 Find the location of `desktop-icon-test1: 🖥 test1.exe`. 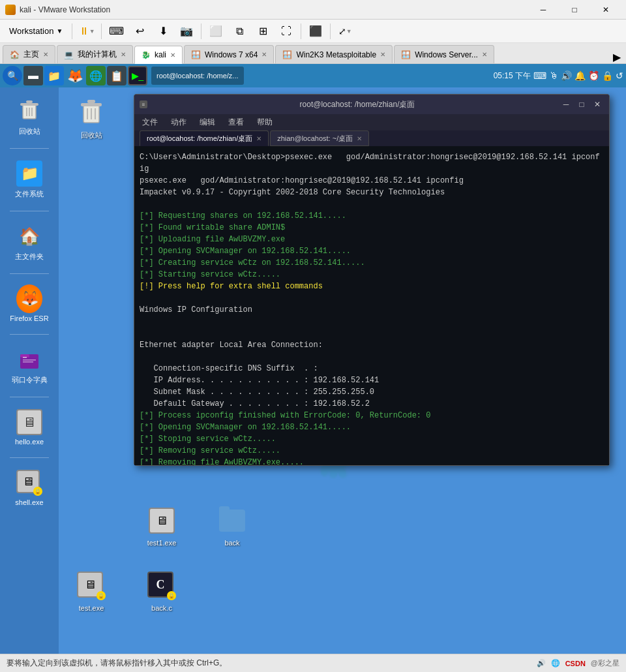

desktop-icon-test1: 🖥 test1.exe is located at coordinates (162, 526).